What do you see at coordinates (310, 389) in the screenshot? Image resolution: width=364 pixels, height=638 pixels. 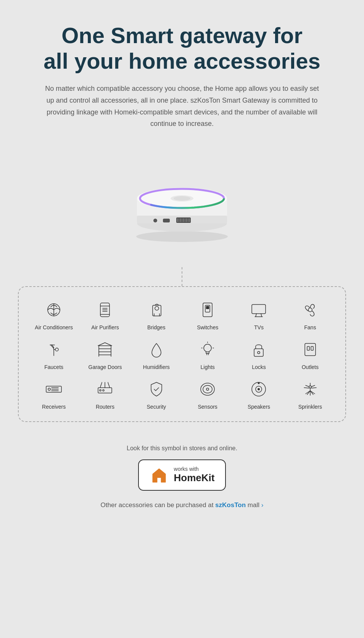 I see `sprinkler-icon` at bounding box center [310, 389].